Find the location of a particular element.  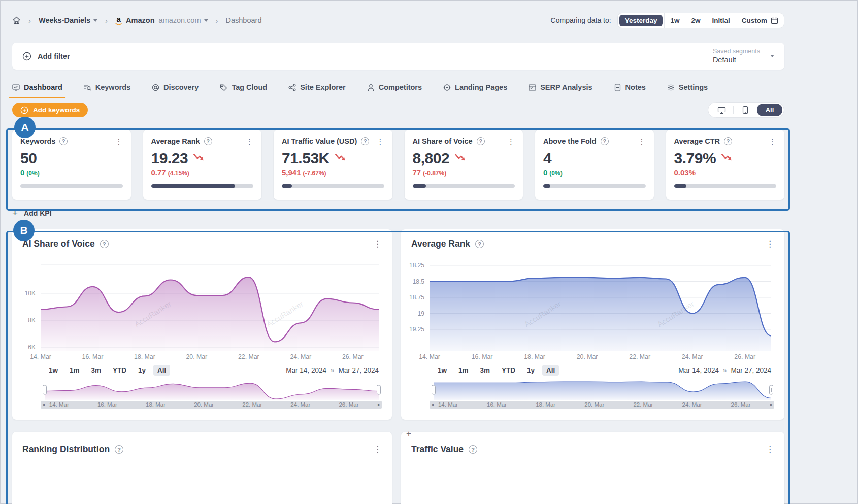

breadcrumb-project: Weeks-Daniels is located at coordinates (68, 20).